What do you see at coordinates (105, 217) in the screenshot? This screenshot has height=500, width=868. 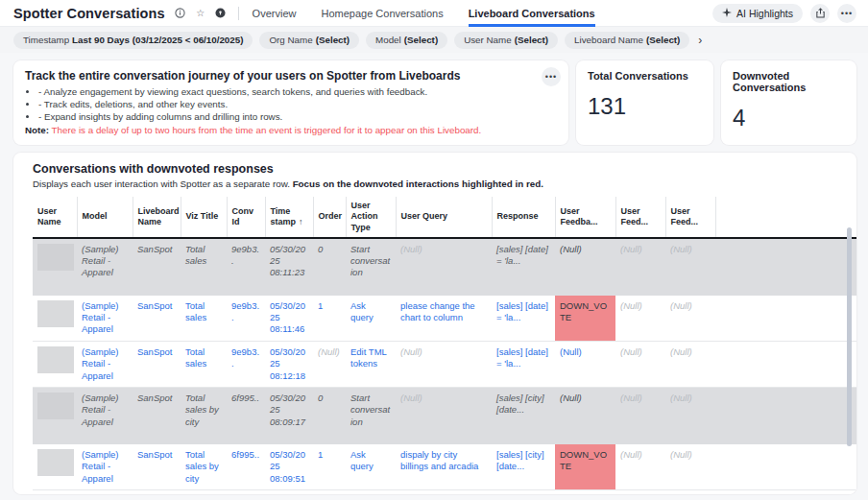 I see `column-header-model: Model` at bounding box center [105, 217].